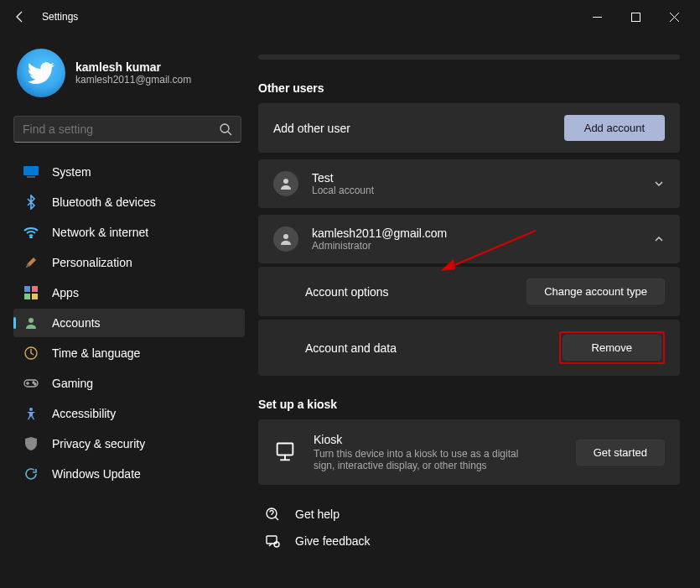 The width and height of the screenshot is (700, 588). I want to click on nav-label: System, so click(72, 172).